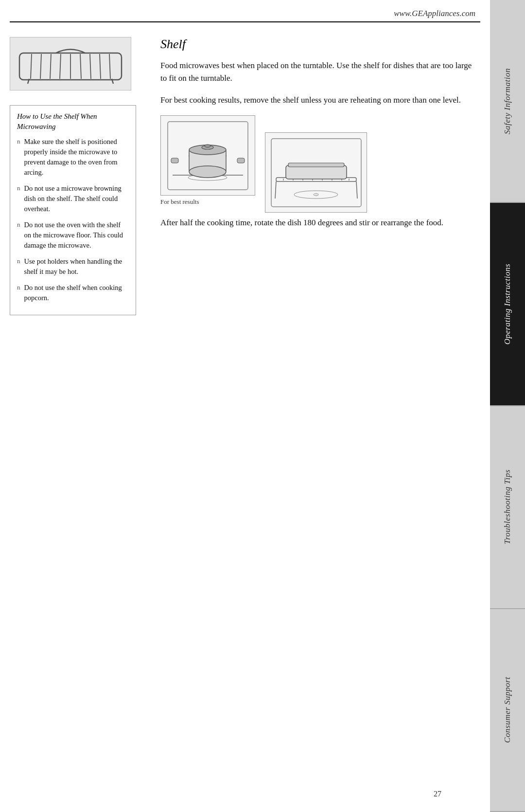 The image size is (525, 812). What do you see at coordinates (70, 64) in the screenshot?
I see `shelf-image-box` at bounding box center [70, 64].